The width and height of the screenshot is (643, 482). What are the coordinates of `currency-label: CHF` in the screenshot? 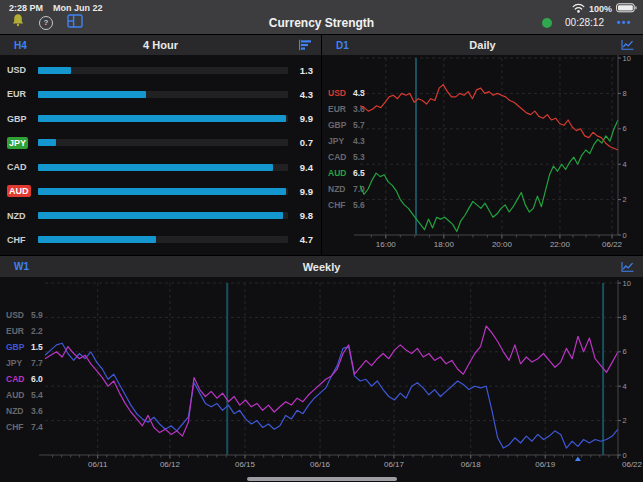 It's located at (16, 240).